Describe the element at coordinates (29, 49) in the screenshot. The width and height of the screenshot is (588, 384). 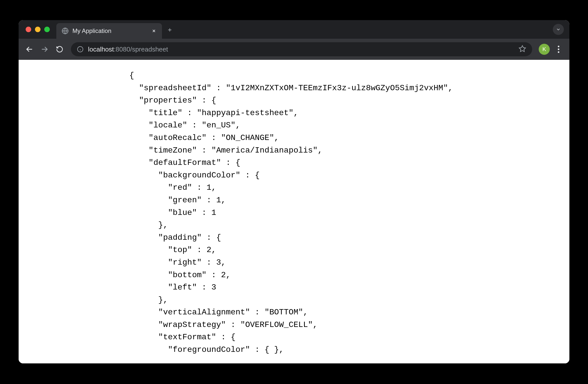
I see `back-button` at that location.